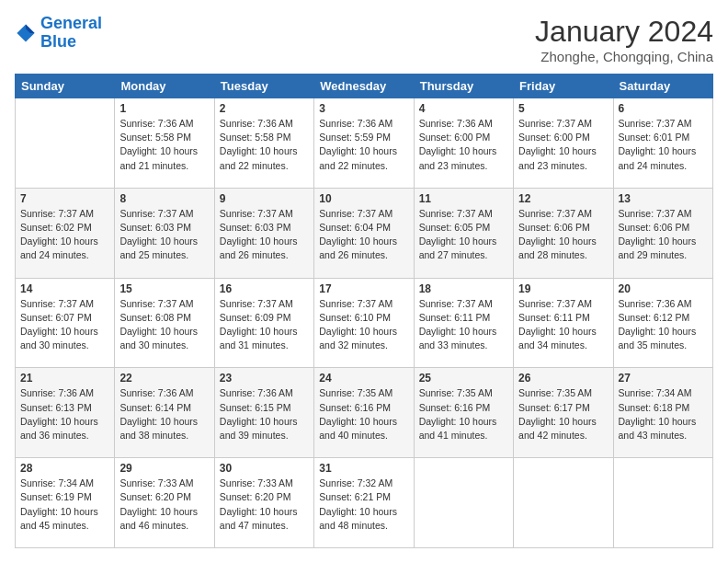  What do you see at coordinates (664, 289) in the screenshot?
I see `day-number: 20` at bounding box center [664, 289].